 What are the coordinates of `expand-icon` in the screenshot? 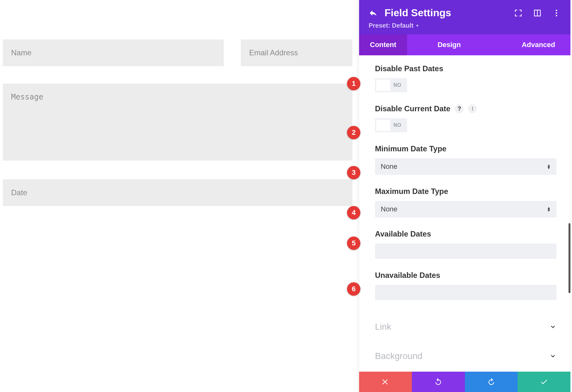 It's located at (518, 13).